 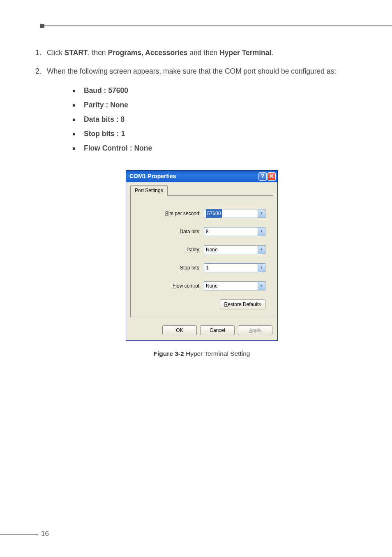 What do you see at coordinates (190, 232) in the screenshot?
I see `label-data-bits: Data bits:` at bounding box center [190, 232].